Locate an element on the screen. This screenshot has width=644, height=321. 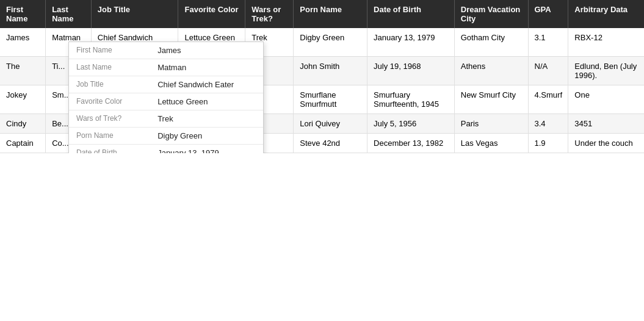
popup-field-label: Job Title is located at coordinates (110, 85).